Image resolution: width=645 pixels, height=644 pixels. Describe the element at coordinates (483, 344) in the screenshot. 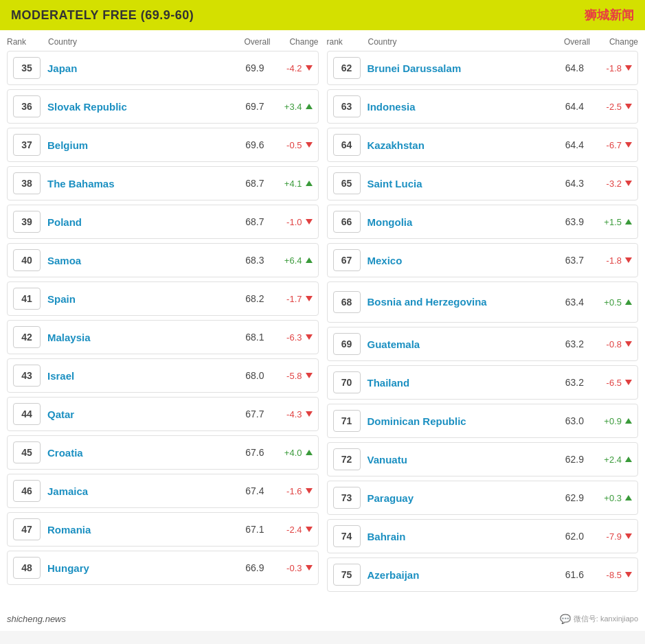

I see `table-row: 69Guatemala63.2-0.8` at that location.